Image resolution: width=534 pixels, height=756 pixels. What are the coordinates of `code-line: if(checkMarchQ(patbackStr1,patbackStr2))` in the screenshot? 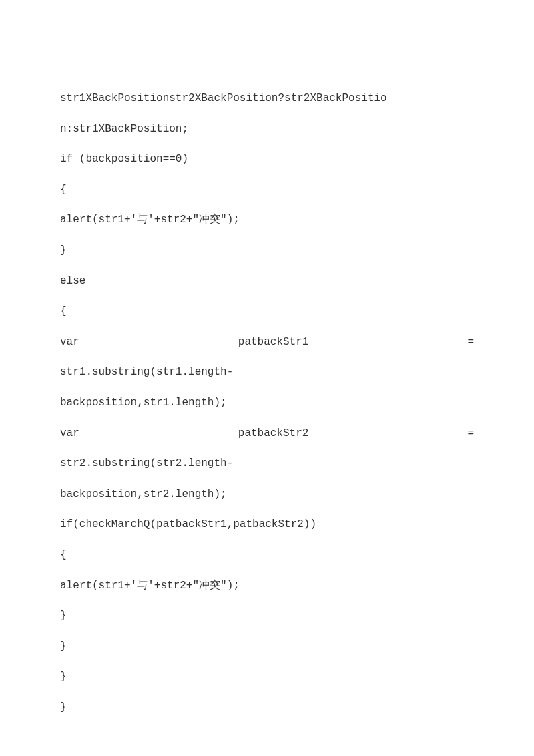 It's located at (267, 525).